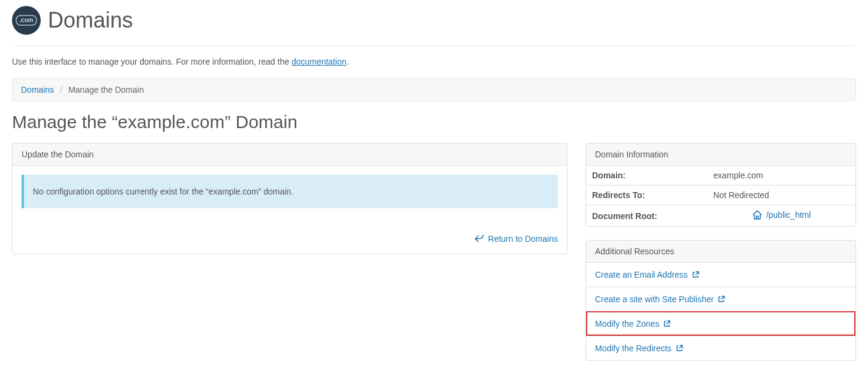 The height and width of the screenshot is (389, 868). I want to click on resource-modify-redirects: Modify the Redirects, so click(721, 348).